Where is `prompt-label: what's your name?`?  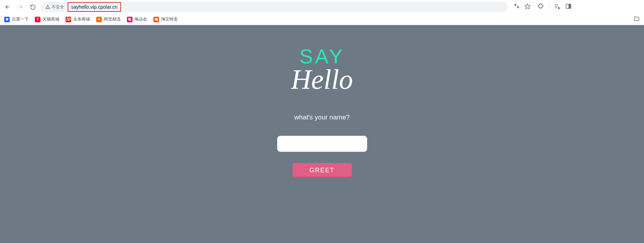
prompt-label: what's your name? is located at coordinates (322, 117).